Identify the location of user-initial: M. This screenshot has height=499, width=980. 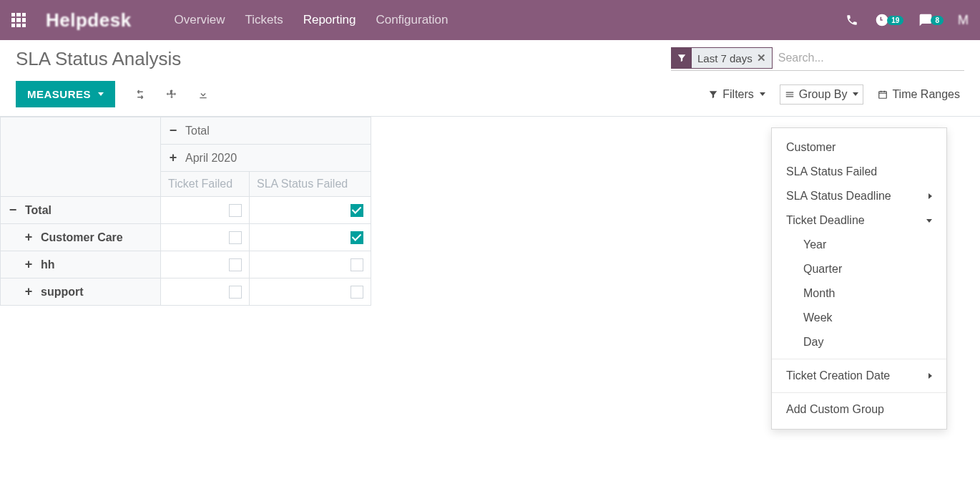
(963, 20).